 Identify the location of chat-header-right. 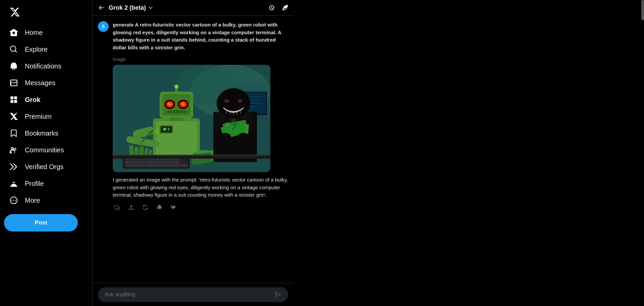
(278, 8).